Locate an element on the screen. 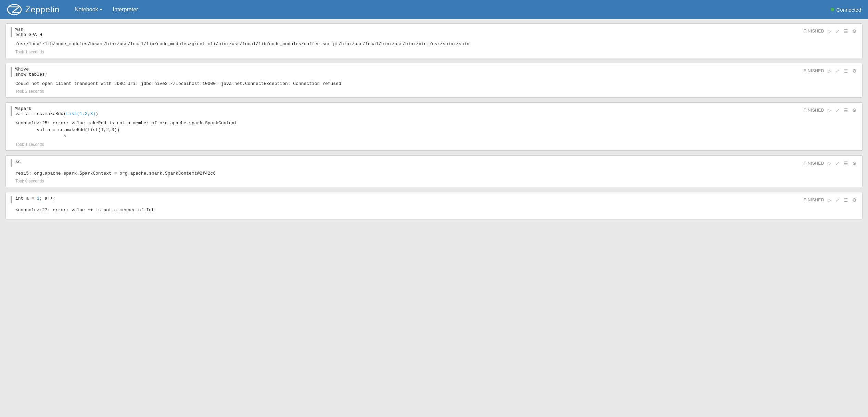 Image resolution: width=868 pixels, height=417 pixels. notebook-menu: Notebook ▾ is located at coordinates (88, 10).